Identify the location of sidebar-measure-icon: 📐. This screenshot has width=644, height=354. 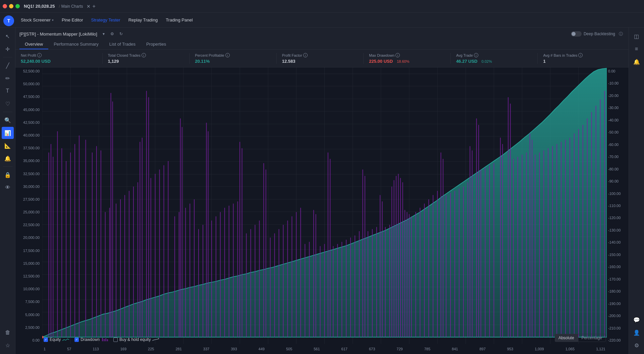
(8, 146).